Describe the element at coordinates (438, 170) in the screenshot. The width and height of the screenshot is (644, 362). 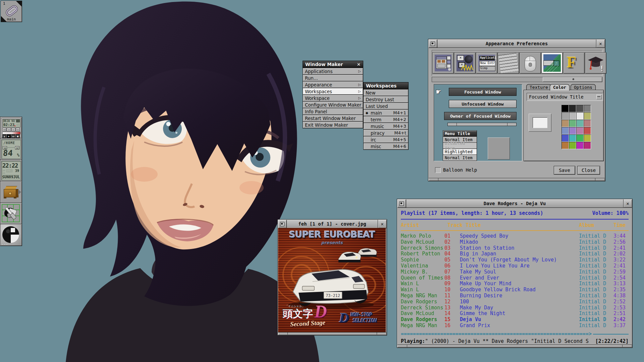
I see `balloon-help-checkbox` at that location.